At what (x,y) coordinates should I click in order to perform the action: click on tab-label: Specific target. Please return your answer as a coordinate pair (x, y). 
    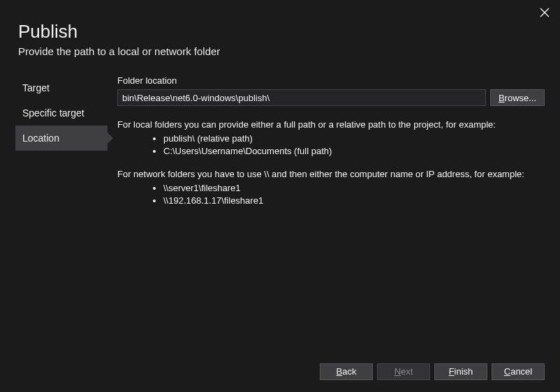
    Looking at the image, I should click on (53, 113).